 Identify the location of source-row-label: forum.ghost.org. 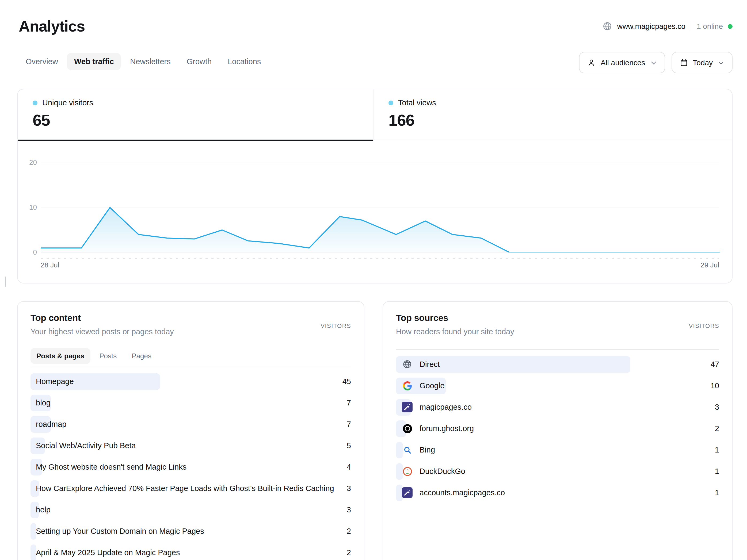
(446, 429).